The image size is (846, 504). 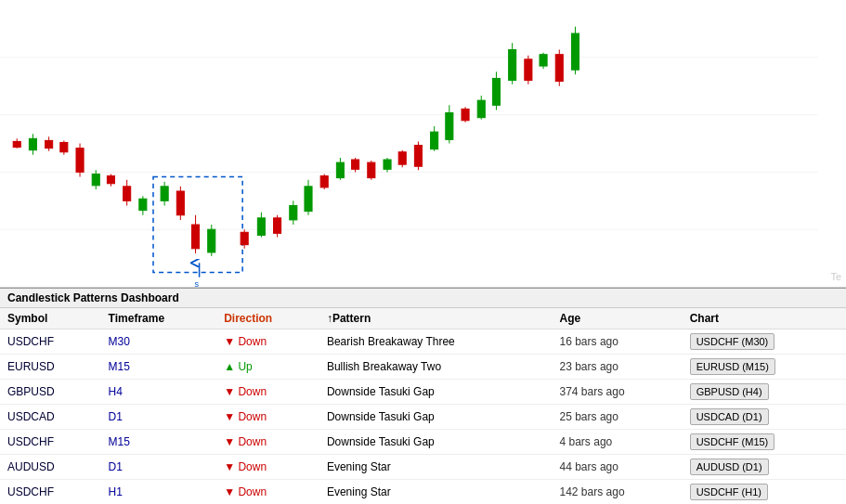 I want to click on svg-text: s, so click(x=197, y=283).